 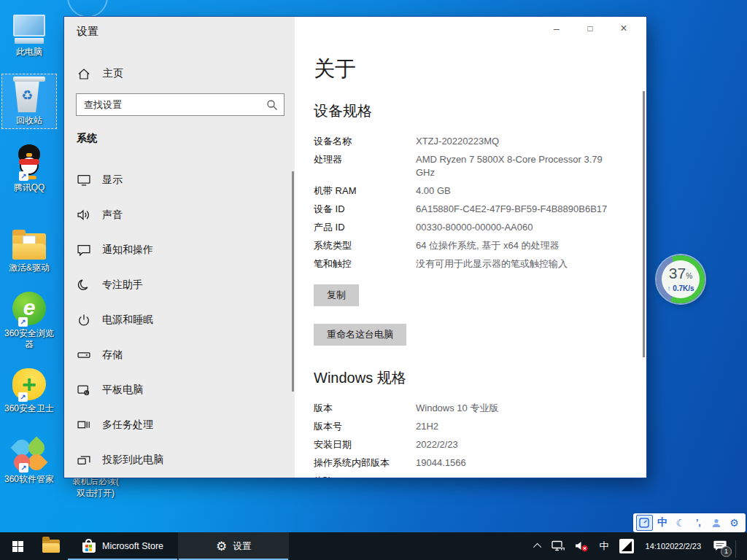 What do you see at coordinates (29, 121) in the screenshot?
I see `desktop-icon-label: 回收站` at bounding box center [29, 121].